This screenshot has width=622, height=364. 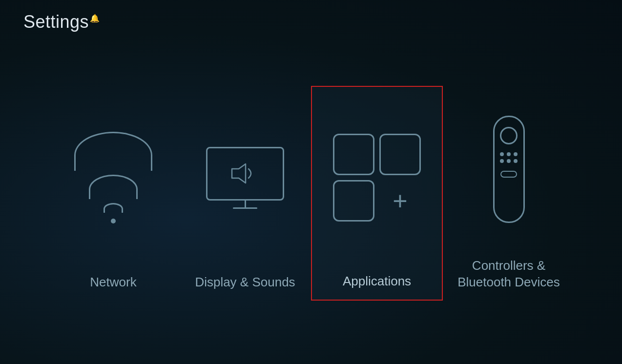 What do you see at coordinates (311, 16) in the screenshot?
I see `header: Settings 🔔` at bounding box center [311, 16].